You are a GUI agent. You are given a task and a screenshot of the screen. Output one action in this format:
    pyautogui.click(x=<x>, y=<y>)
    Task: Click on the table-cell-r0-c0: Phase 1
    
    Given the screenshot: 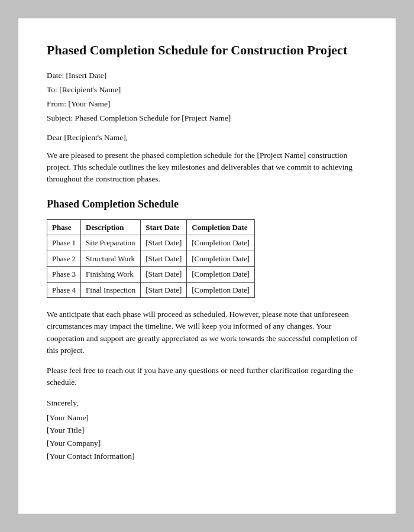 What is the action you would take?
    pyautogui.click(x=64, y=244)
    